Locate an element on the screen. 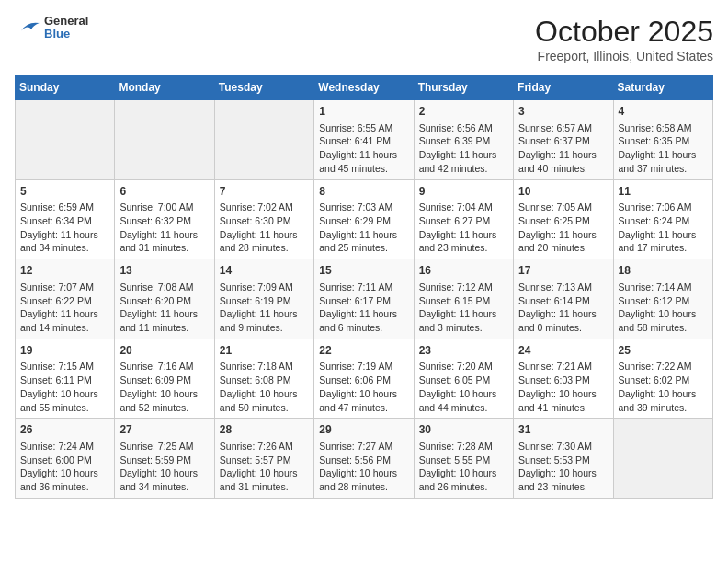  calendar-cell: 25Sunrise: 7:22 AM Sunset: 6:02 PM Dayli… is located at coordinates (663, 379).